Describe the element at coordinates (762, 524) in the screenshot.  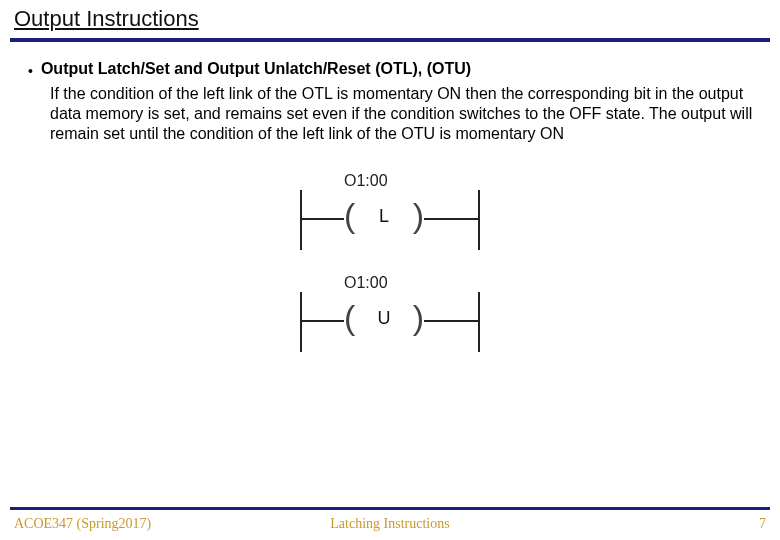
I see `footer-page-number: 7` at that location.